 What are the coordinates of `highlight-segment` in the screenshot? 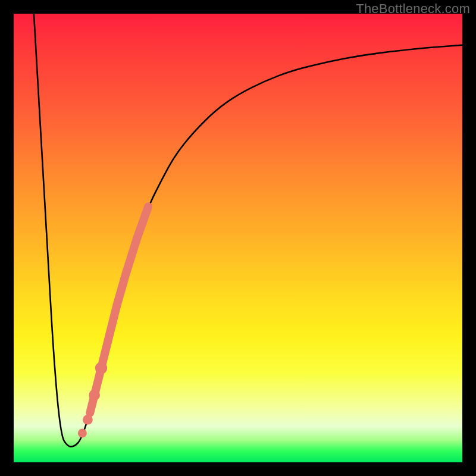 It's located at (119, 309).